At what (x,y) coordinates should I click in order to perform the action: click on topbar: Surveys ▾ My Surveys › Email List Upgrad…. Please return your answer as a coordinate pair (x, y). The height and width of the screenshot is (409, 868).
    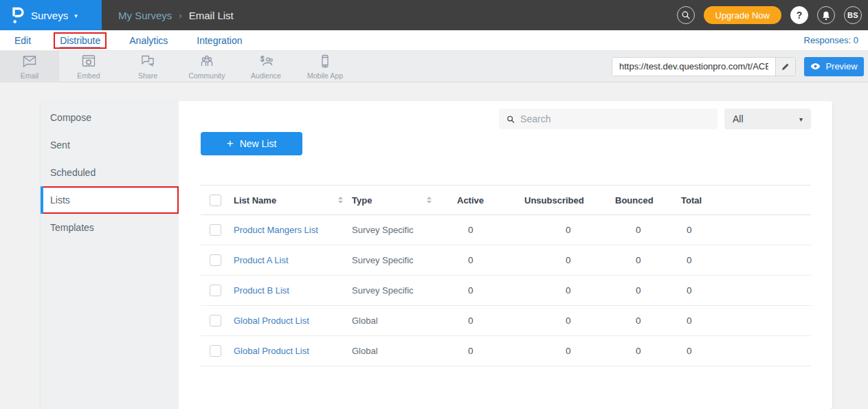
    Looking at the image, I should click on (434, 15).